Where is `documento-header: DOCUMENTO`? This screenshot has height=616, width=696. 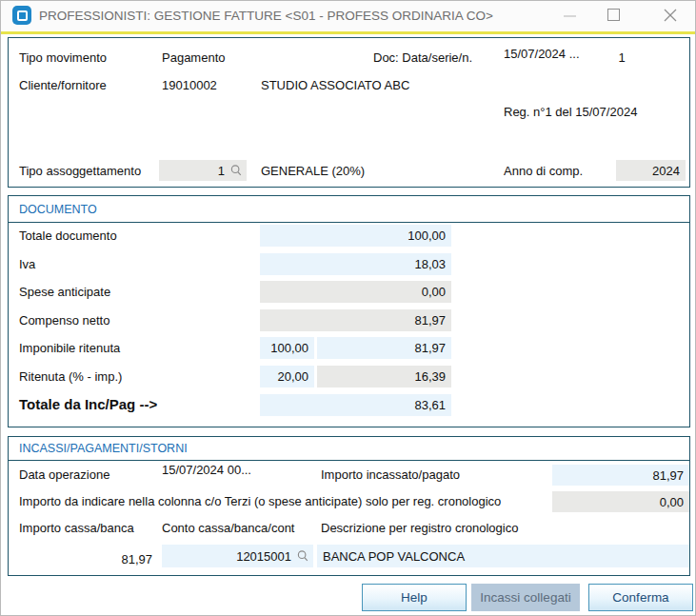
documento-header: DOCUMENTO is located at coordinates (348, 209).